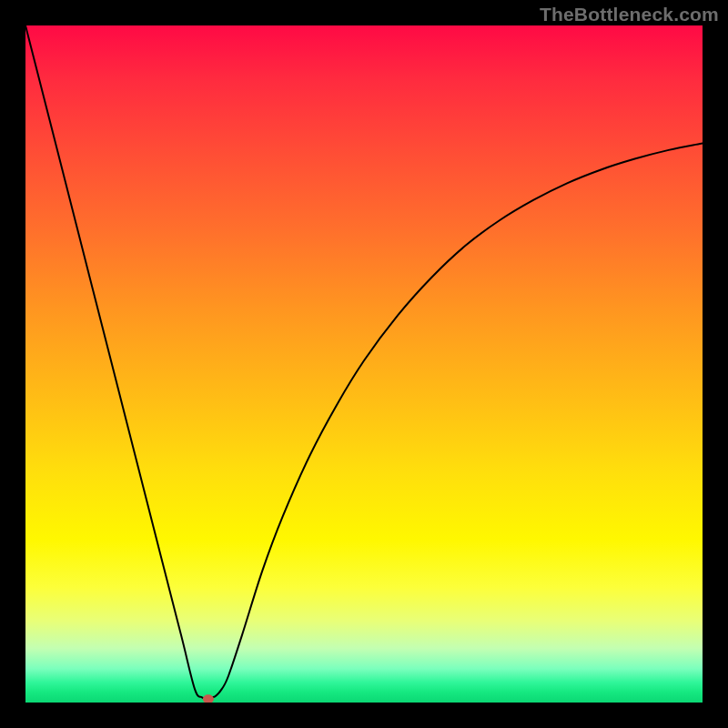 The height and width of the screenshot is (728, 728). Describe the element at coordinates (630, 15) in the screenshot. I see `watermark-text: TheBottleneck.com` at that location.